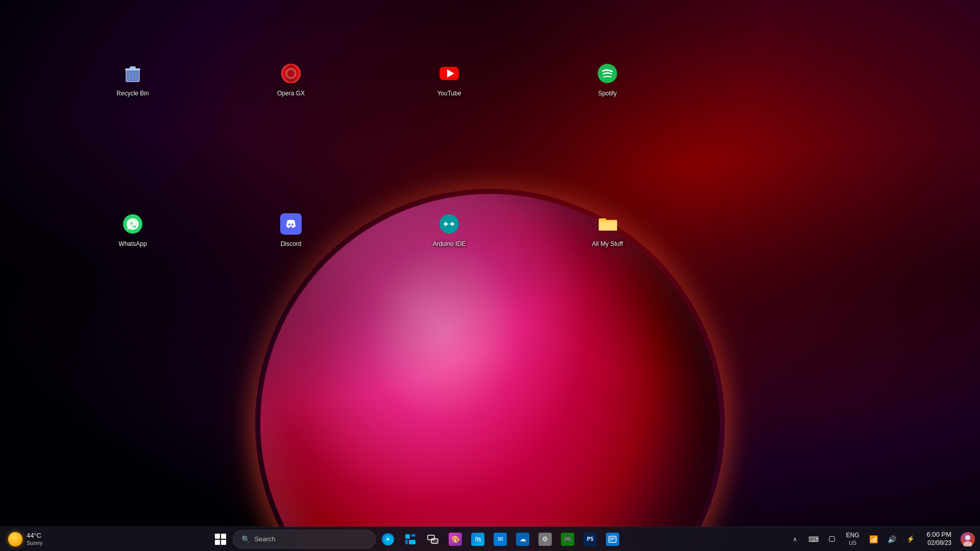 This screenshot has height=551, width=980. What do you see at coordinates (388, 539) in the screenshot?
I see `copilot-icon` at bounding box center [388, 539].